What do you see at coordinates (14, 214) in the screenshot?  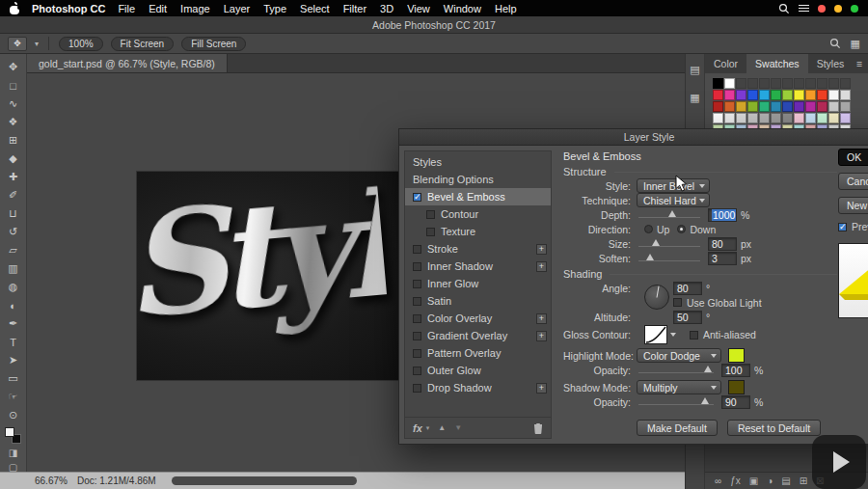 I see `clone-stamp-tool: ⊔` at bounding box center [14, 214].